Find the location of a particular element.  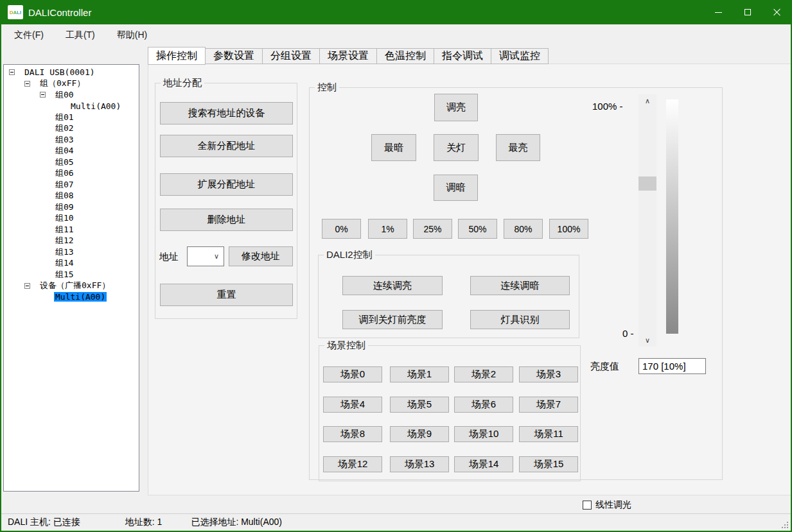

maximize-button is located at coordinates (748, 12).